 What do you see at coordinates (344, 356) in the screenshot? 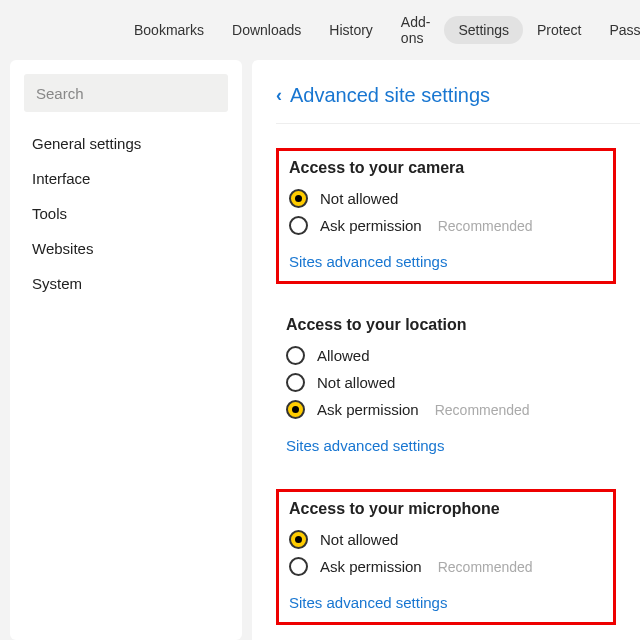
I see `option-label: Allowed` at bounding box center [344, 356].